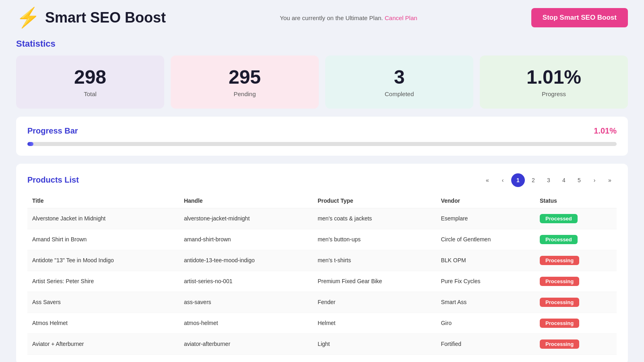 This screenshot has width=644, height=362. I want to click on table-row: Amand Shirt in Brownamand-shirt-brownmen…, so click(322, 239).